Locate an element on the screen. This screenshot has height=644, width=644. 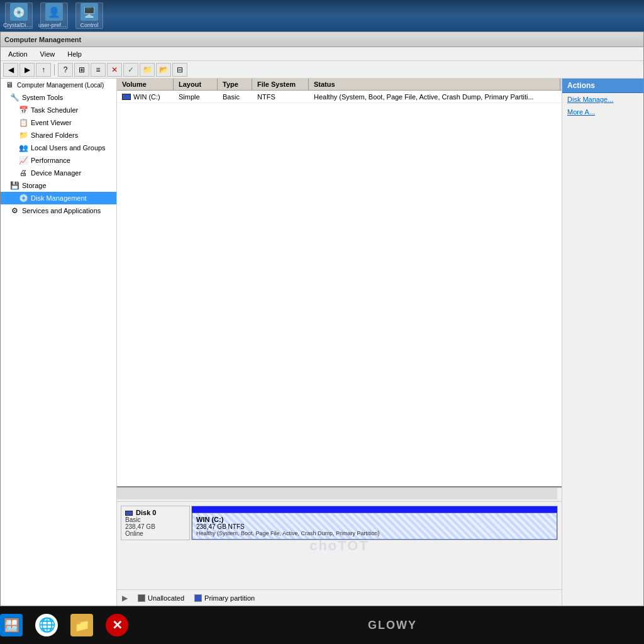
taskbar-icon-userprefer: 👤 user-prefer... is located at coordinates (54, 16).